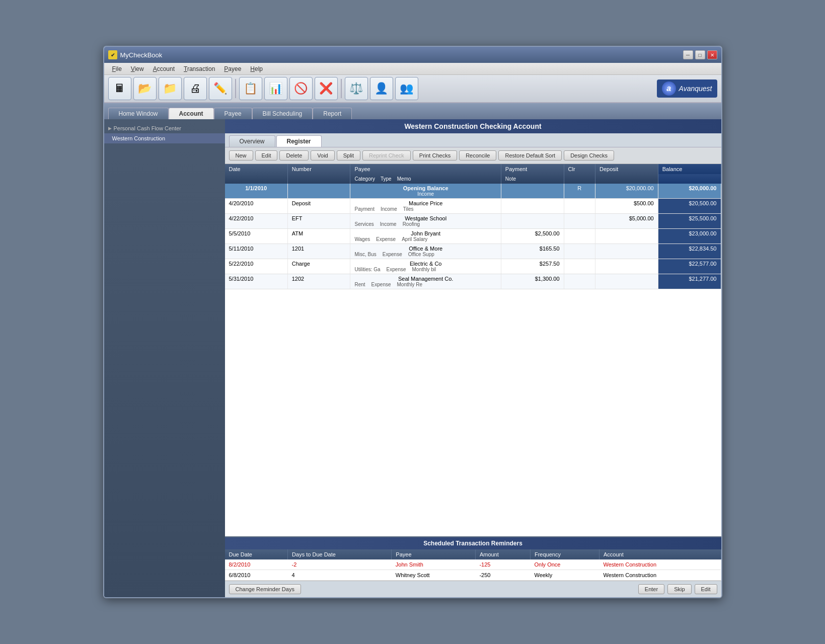  Describe the element at coordinates (356, 89) in the screenshot. I see `toolbar-reconcile: ⚖️` at that location.